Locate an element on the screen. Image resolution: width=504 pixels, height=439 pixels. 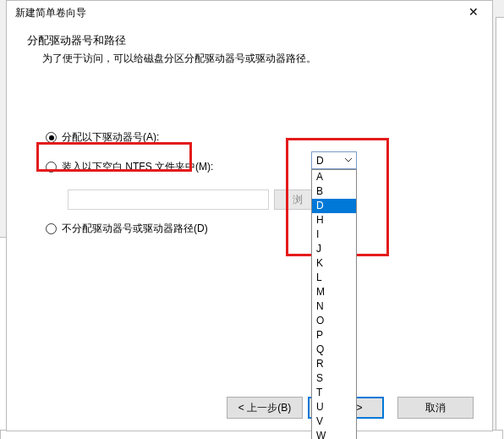
option-mount-folder: 装入以下空白 NTFS 文件夹中(M): is located at coordinates (252, 167).